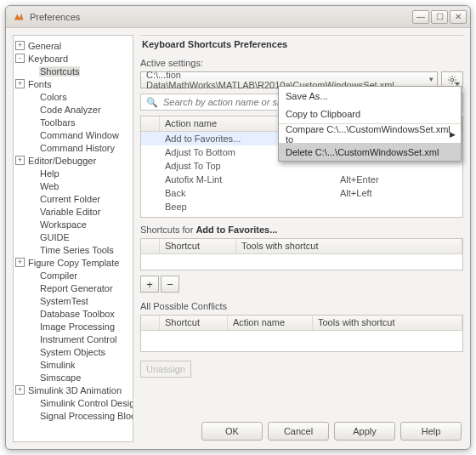 The width and height of the screenshot is (476, 455). I want to click on tree-item: Instrument Control, so click(73, 338).